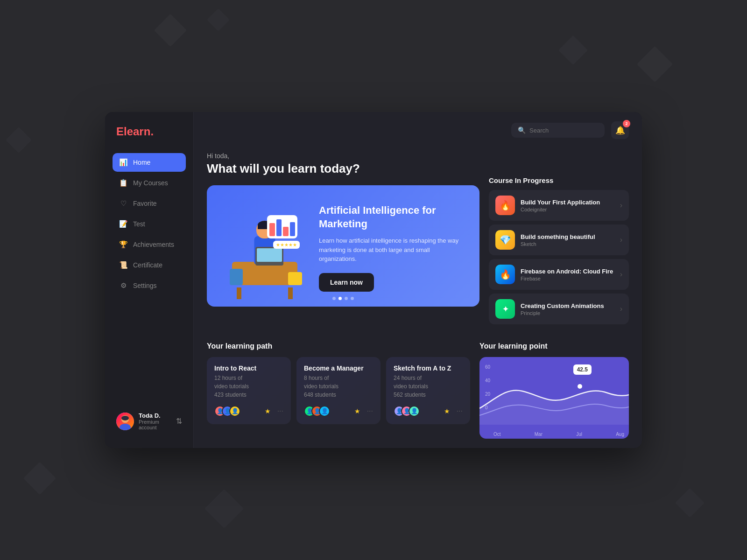 Image resolution: width=747 pixels, height=560 pixels. I want to click on course-card-1: 🔥 Build Your First Application Codeignit…, so click(559, 205).